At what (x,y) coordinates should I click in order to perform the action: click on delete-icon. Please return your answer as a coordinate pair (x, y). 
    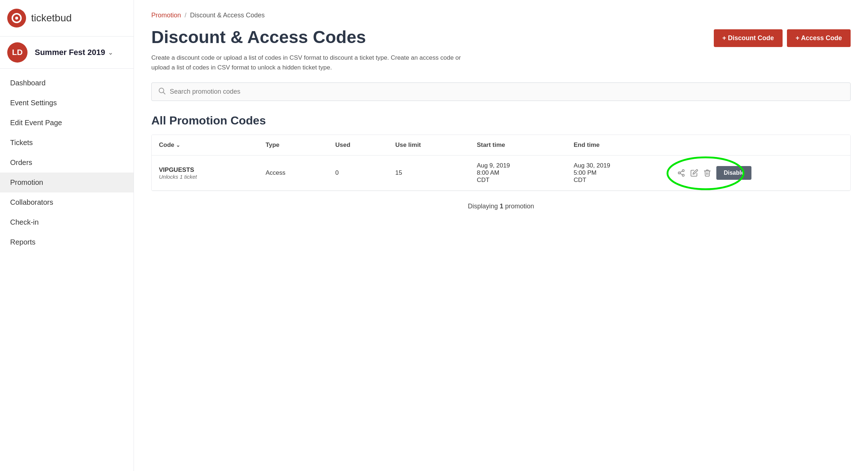
    Looking at the image, I should click on (707, 173).